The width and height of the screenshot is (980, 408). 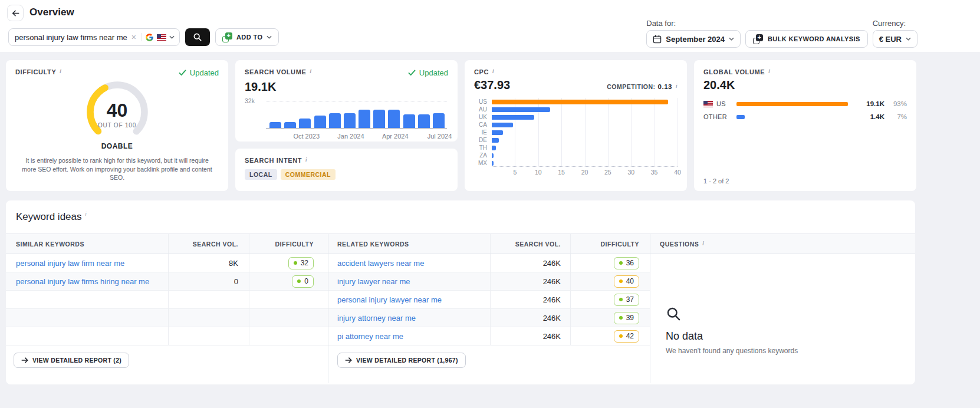 I want to click on difficulty-value: 36, so click(x=630, y=263).